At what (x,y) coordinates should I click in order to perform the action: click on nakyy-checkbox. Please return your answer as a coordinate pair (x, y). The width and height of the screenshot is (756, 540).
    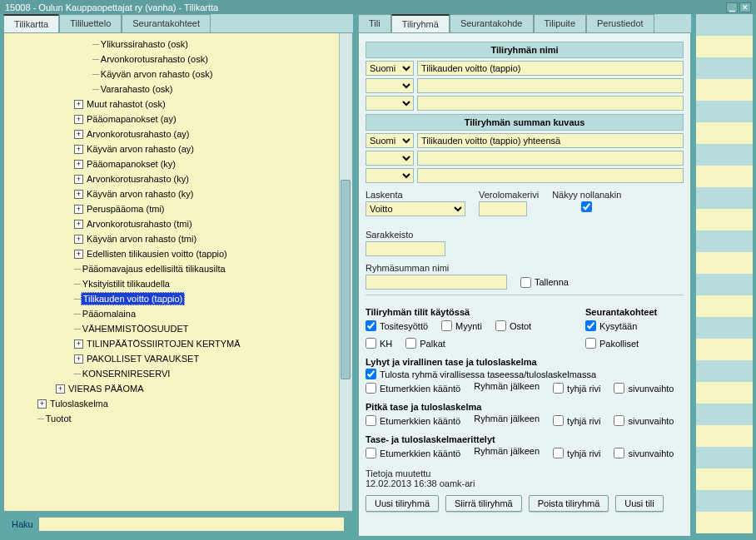
    Looking at the image, I should click on (586, 206).